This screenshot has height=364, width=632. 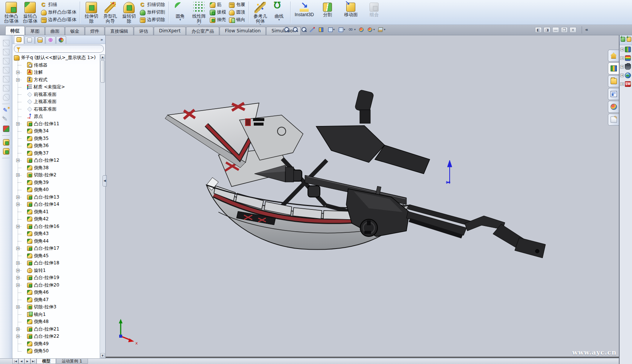 I want to click on tab-直接编辑: 直接编辑, so click(x=119, y=31).